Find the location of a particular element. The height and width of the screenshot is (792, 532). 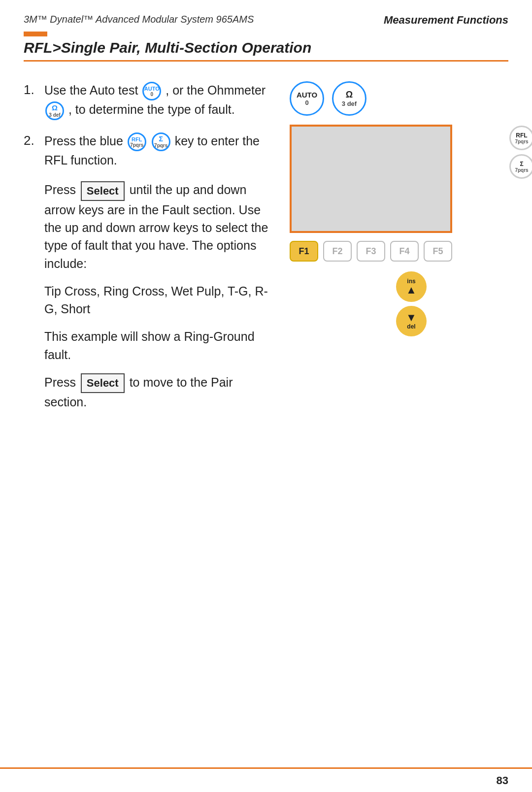

fn-buttons-row: F1 F2 F3 F4 F5 is located at coordinates (399, 251).